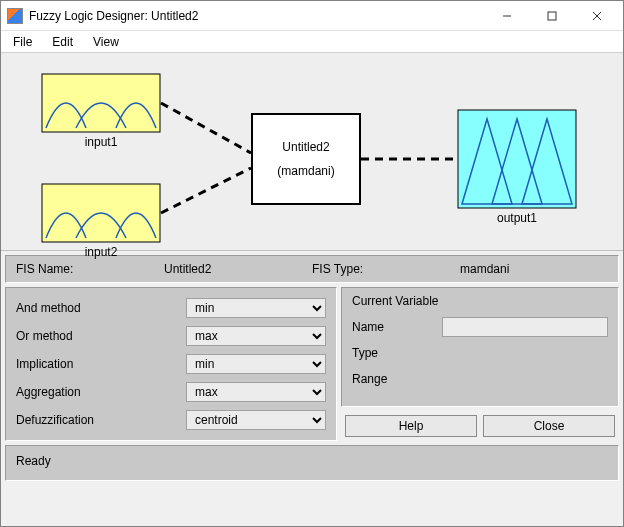 This screenshot has width=624, height=527. I want to click on help-button: Help, so click(411, 426).